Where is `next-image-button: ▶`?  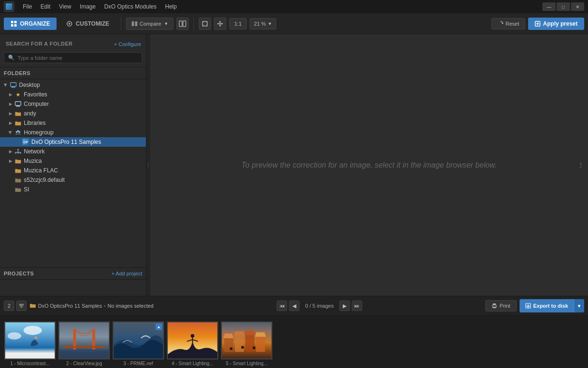 next-image-button: ▶ is located at coordinates (345, 306).